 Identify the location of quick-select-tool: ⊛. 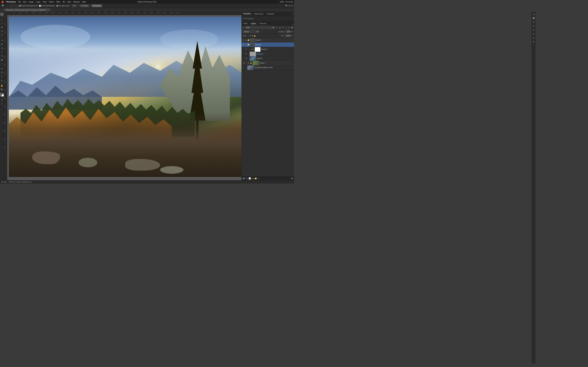
(2, 27).